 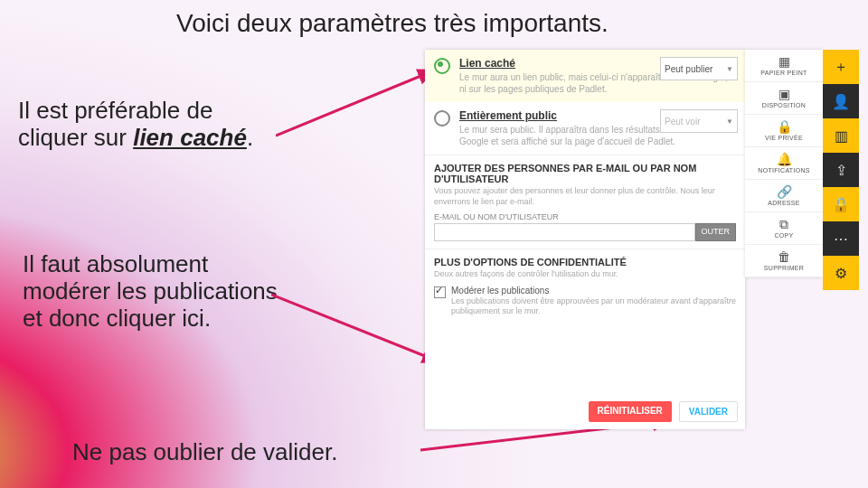 What do you see at coordinates (585, 202) in the screenshot?
I see `add-people-section: AJOUTER DES PERSONNES PAR E-MAIL OU PAR …` at bounding box center [585, 202].